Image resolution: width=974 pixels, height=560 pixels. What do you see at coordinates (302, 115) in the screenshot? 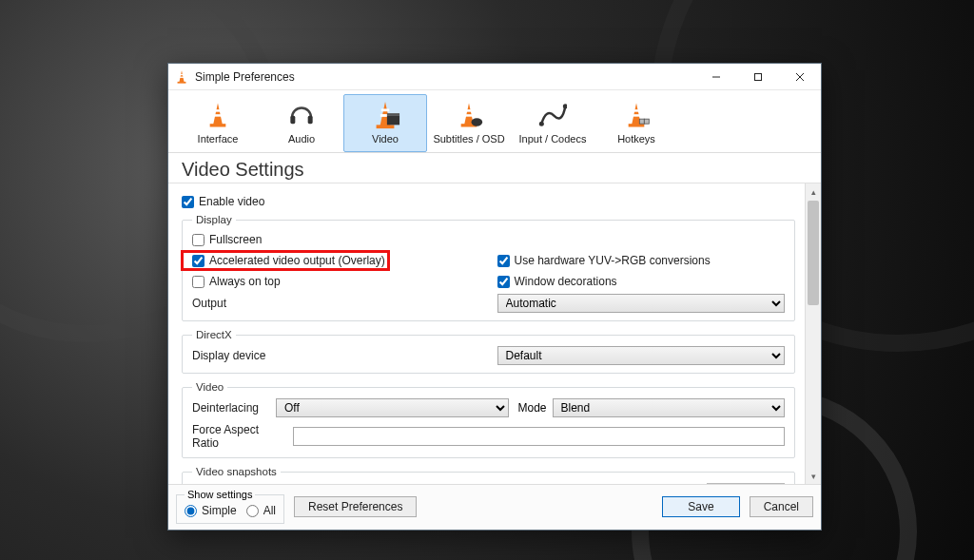
I see `headphones-icon` at bounding box center [302, 115].